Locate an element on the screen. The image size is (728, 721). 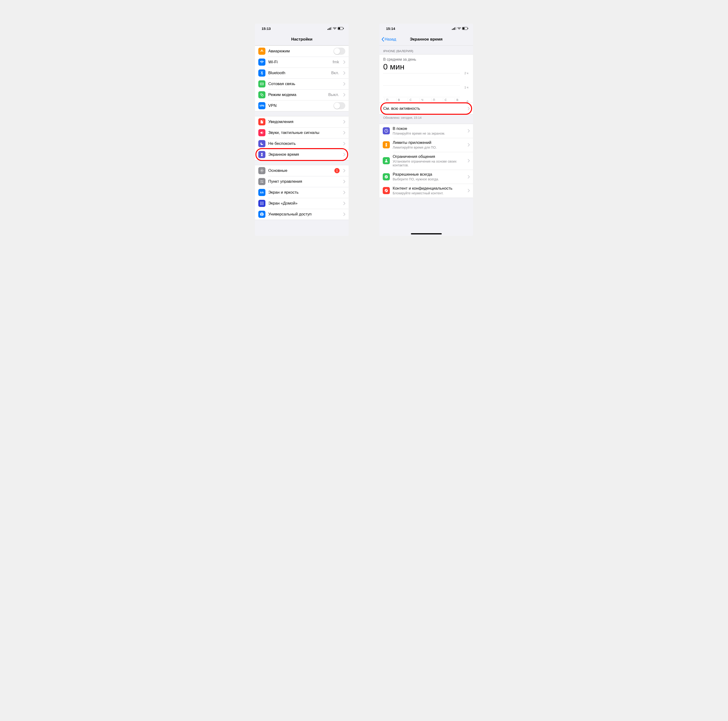
feature-title: Ограничения общения is located at coordinates (429, 157).